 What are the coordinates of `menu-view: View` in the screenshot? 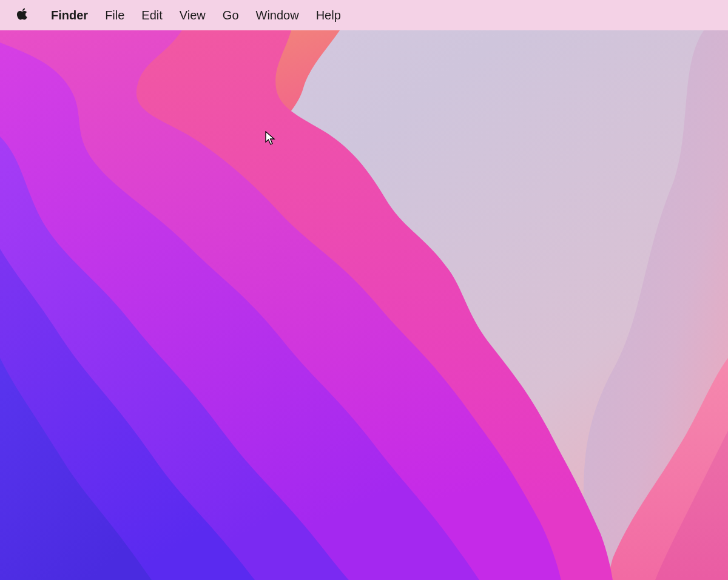 It's located at (193, 15).